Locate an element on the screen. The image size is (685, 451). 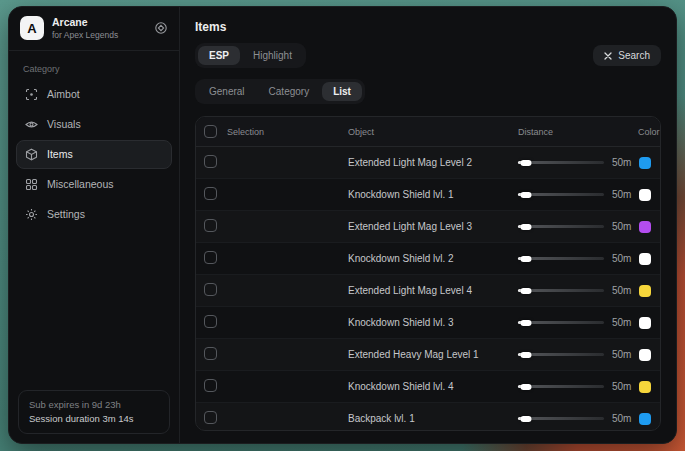
tab-list: List is located at coordinates (342, 92).